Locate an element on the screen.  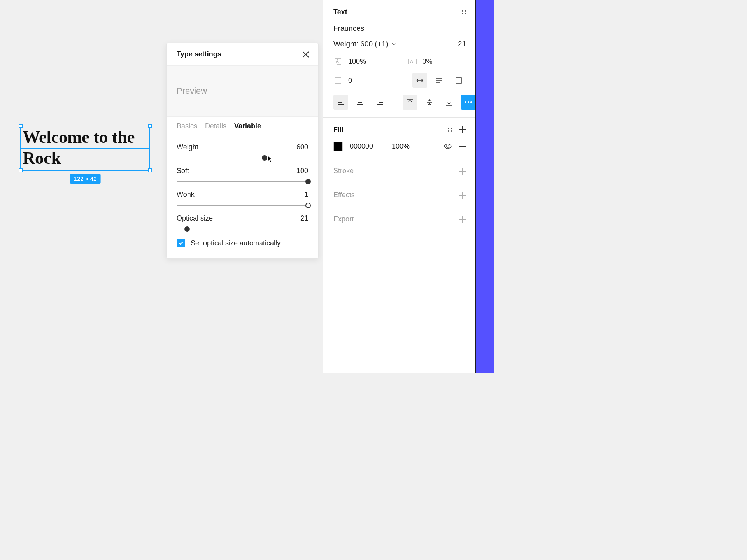
modal-title: Type settings is located at coordinates (199, 54).